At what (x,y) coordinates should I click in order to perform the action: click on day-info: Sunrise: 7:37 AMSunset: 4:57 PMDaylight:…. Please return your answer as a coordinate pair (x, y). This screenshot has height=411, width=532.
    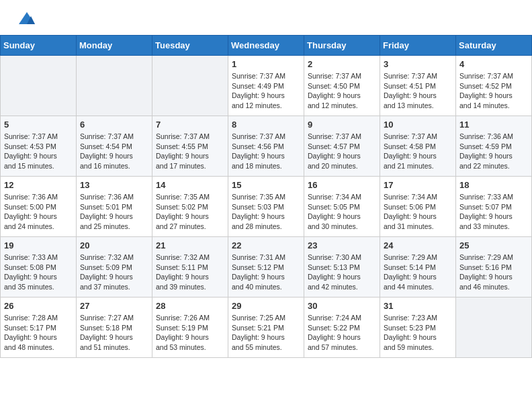
    Looking at the image, I should click on (342, 152).